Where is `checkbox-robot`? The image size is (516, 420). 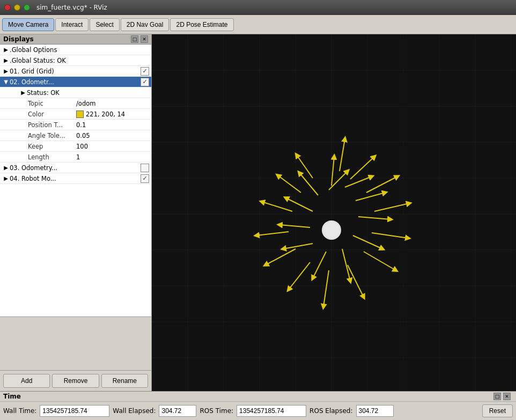 checkbox-robot is located at coordinates (145, 179).